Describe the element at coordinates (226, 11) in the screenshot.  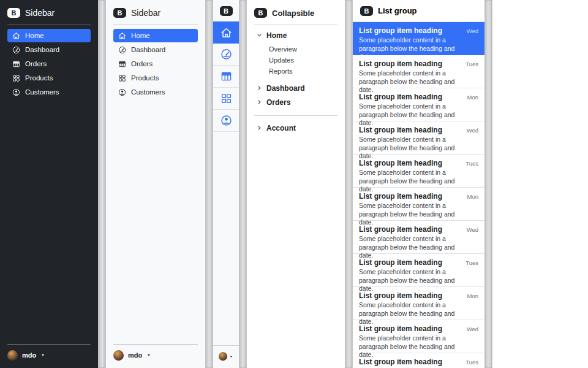
I see `brand-link: B` at that location.